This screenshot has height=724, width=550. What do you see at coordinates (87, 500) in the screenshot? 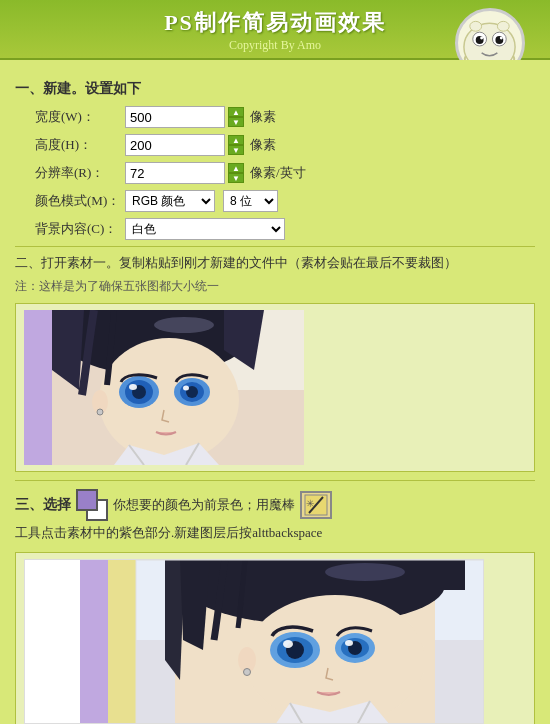
I see `foreground-color-box` at bounding box center [87, 500].